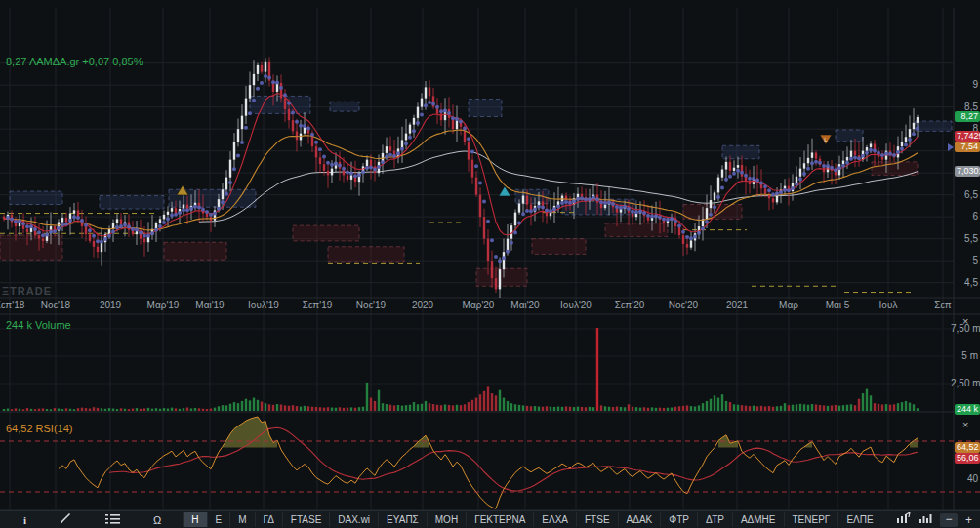 The width and height of the screenshot is (980, 528). I want to click on info-icon: i, so click(25, 520).